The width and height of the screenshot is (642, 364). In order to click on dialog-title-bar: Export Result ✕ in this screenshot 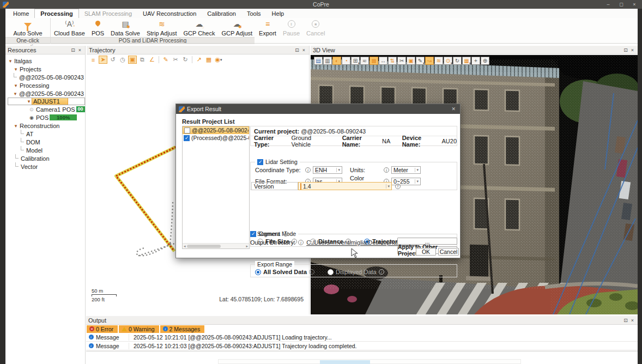, I will do `click(318, 109)`.